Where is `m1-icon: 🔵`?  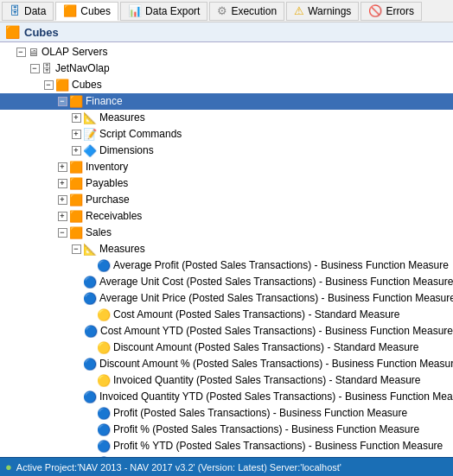 m1-icon: 🔵 is located at coordinates (104, 266).